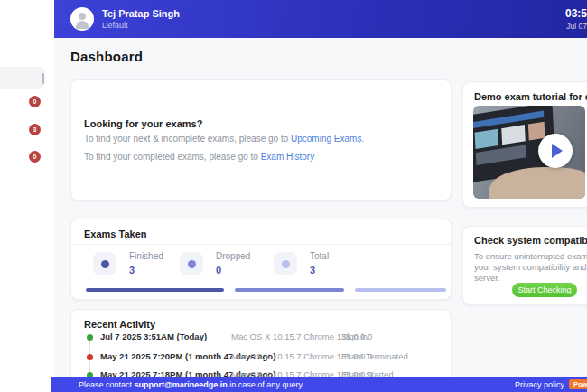 The image size is (587, 392). What do you see at coordinates (23, 78) in the screenshot?
I see `sidebar-active-item` at bounding box center [23, 78].